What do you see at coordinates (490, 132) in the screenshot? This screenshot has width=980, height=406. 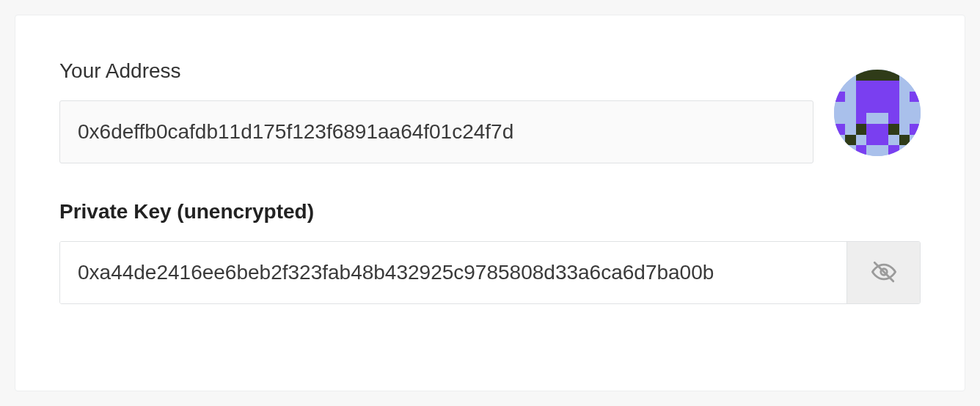 I see `address-row: 0x6deffb0cafdb11d175f123f6891aa64f01c24f…` at bounding box center [490, 132].